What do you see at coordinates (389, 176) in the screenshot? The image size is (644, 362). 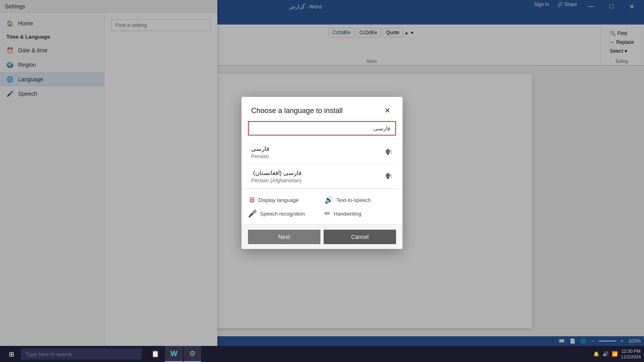 I see `lang-persian-af-icon: 🗣` at bounding box center [389, 176].